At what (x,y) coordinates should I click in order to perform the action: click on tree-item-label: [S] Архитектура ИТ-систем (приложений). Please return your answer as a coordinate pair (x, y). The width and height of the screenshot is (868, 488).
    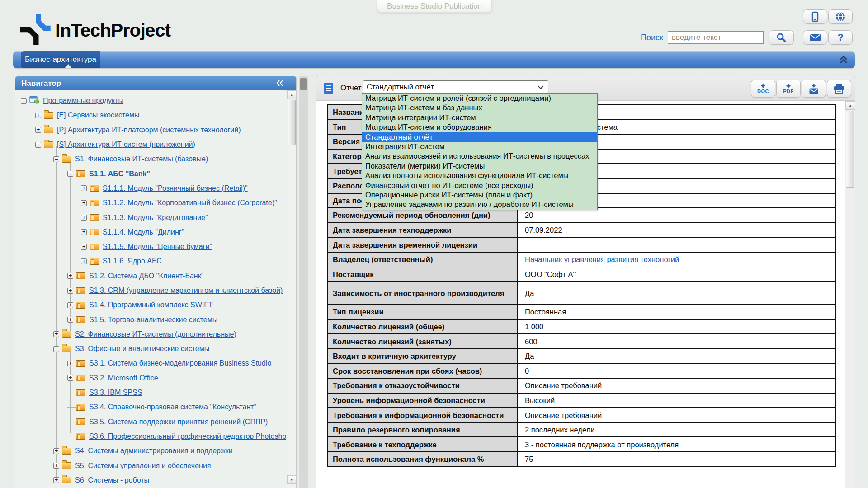
    Looking at the image, I should click on (126, 145).